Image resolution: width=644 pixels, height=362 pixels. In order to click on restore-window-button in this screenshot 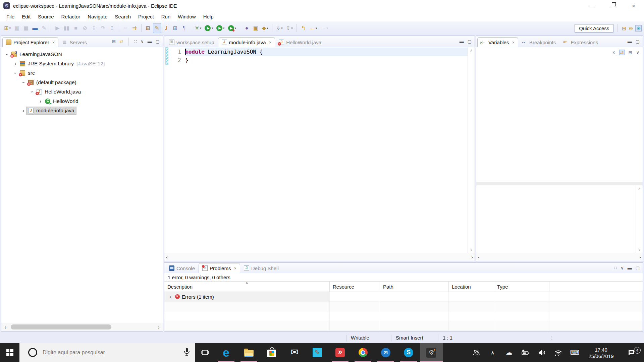, I will do `click(613, 6)`.